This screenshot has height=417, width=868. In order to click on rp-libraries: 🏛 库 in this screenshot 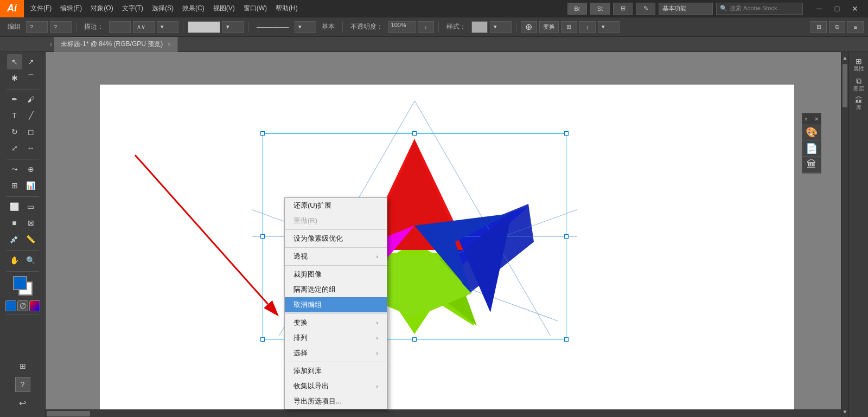, I will do `click(859, 104)`.